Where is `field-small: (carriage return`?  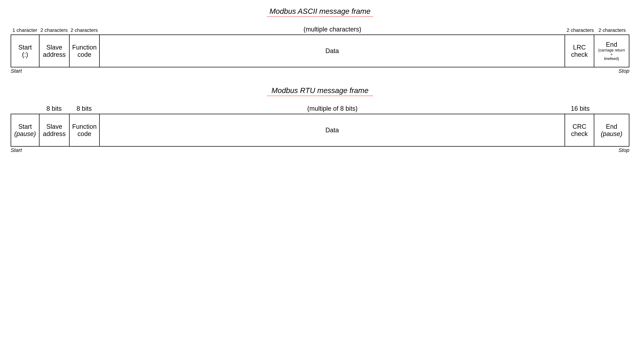
field-small: (carriage return is located at coordinates (611, 50).